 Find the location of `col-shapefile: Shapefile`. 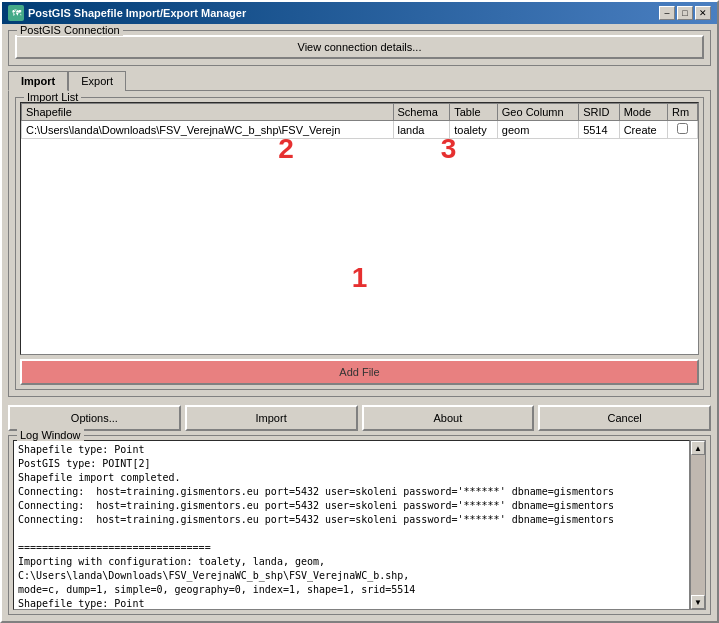

col-shapefile: Shapefile is located at coordinates (208, 112).